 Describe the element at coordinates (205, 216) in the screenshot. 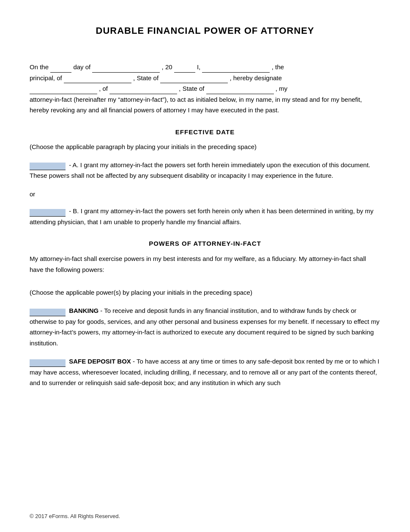

I see `option-b-block: - B. I grant my attorney-in-fact the pow…` at that location.